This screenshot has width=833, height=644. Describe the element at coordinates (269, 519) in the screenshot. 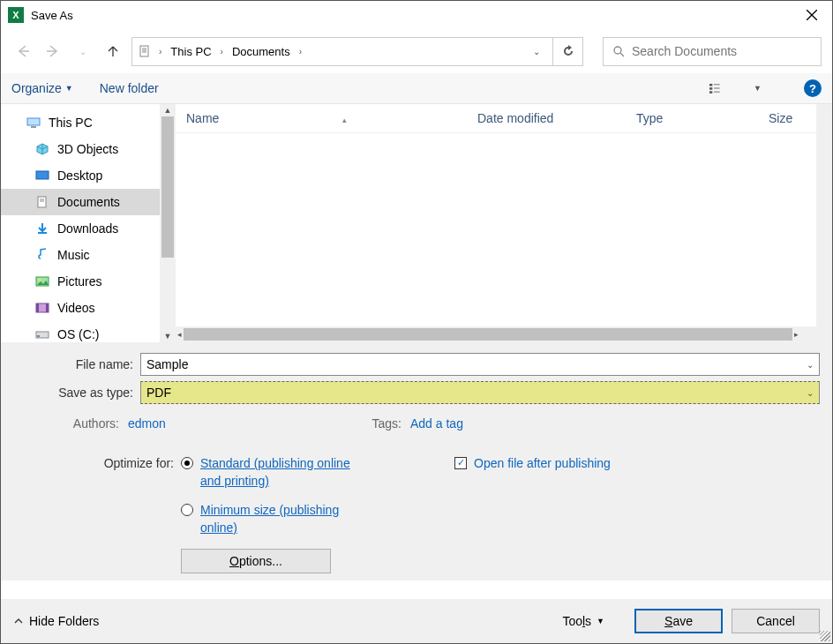

I see `optimize-minimum-radio: Minimum size (publishing online)` at that location.